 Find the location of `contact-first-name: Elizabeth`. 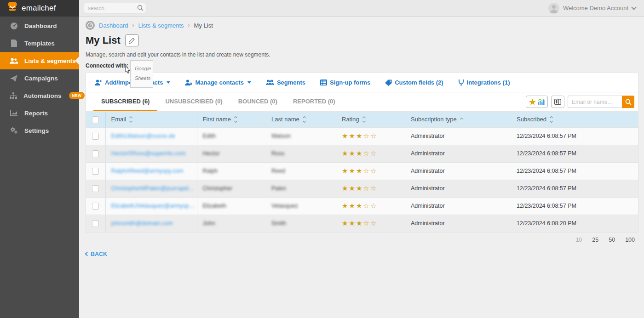

contact-first-name: Elizabeth is located at coordinates (214, 206).